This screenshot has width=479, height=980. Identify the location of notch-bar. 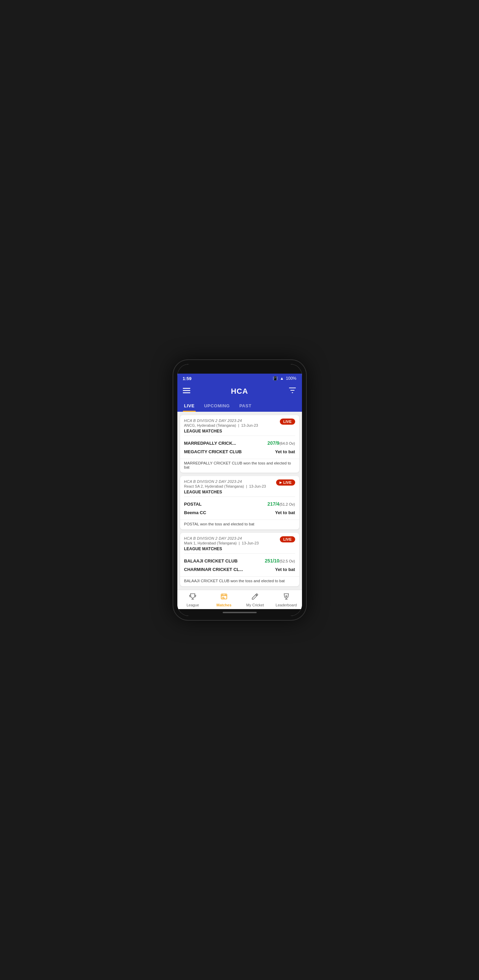
(240, 369).